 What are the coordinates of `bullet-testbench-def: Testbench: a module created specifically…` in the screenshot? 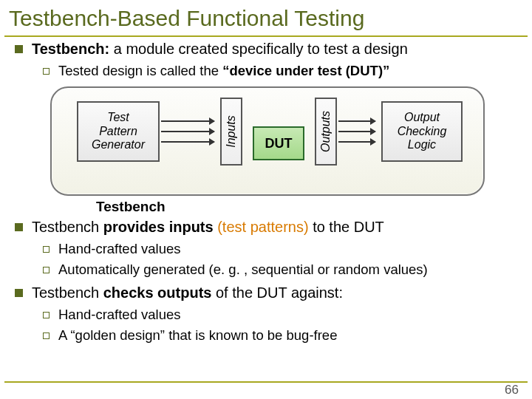 It's located at (266, 49).